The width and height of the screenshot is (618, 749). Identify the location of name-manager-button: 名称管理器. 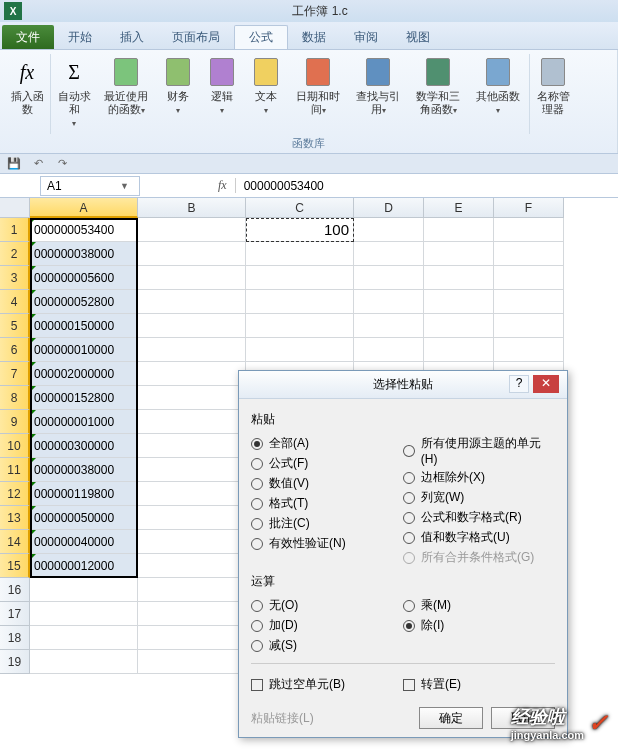
(553, 86).